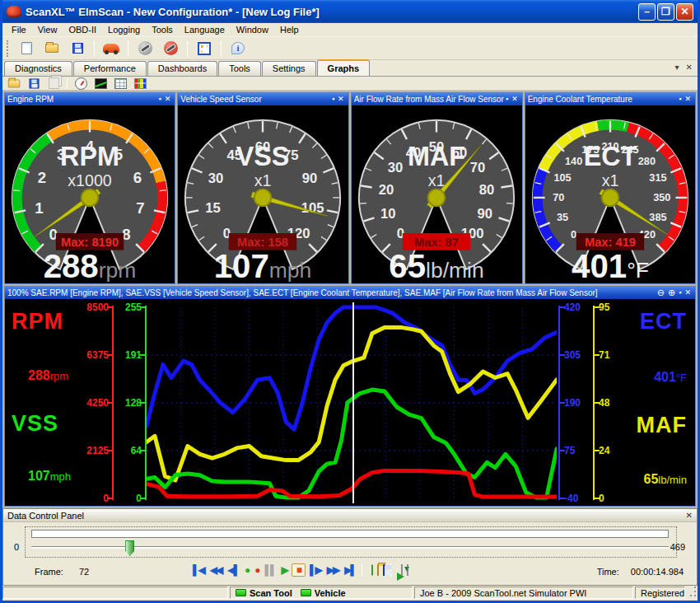  What do you see at coordinates (610, 99) in the screenshot?
I see `gauge-titlebar: Engine Coolant Temperature▪✕` at bounding box center [610, 99].